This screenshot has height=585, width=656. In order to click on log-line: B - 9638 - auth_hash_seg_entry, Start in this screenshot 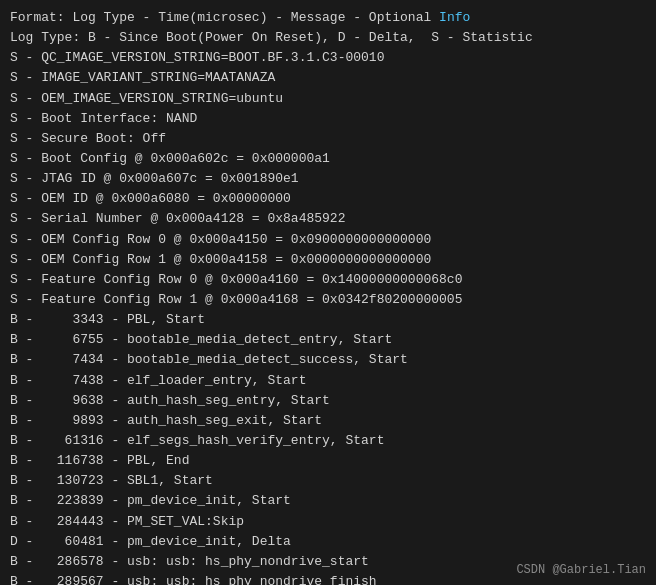, I will do `click(328, 401)`.